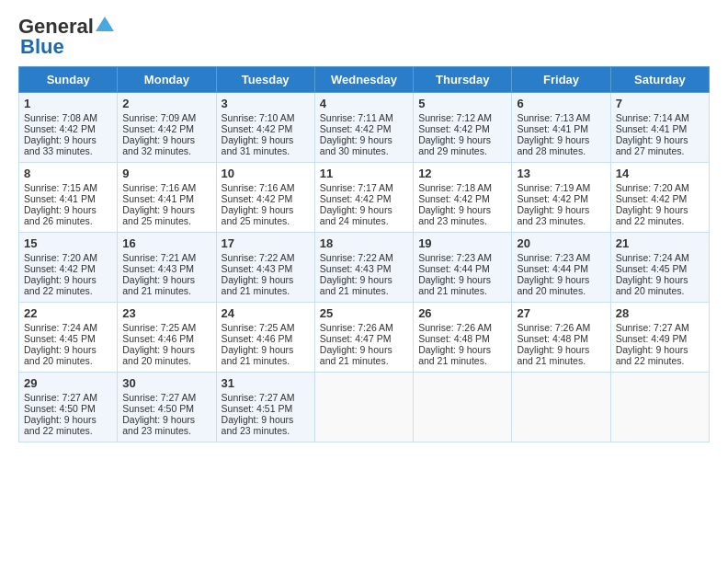 The height and width of the screenshot is (563, 728). Describe the element at coordinates (266, 173) in the screenshot. I see `day-number: 10` at that location.